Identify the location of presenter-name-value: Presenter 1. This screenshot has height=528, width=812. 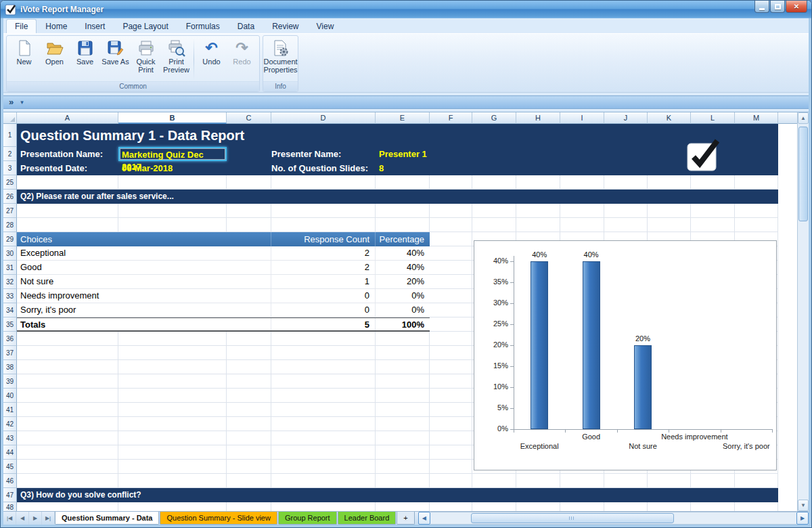
(416, 154).